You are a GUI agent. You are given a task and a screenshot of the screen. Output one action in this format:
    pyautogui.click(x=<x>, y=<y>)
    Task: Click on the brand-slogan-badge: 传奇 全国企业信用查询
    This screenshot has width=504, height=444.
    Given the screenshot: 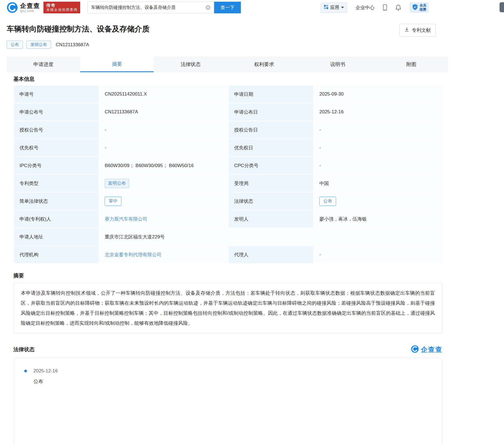 What is the action you would take?
    pyautogui.click(x=62, y=7)
    